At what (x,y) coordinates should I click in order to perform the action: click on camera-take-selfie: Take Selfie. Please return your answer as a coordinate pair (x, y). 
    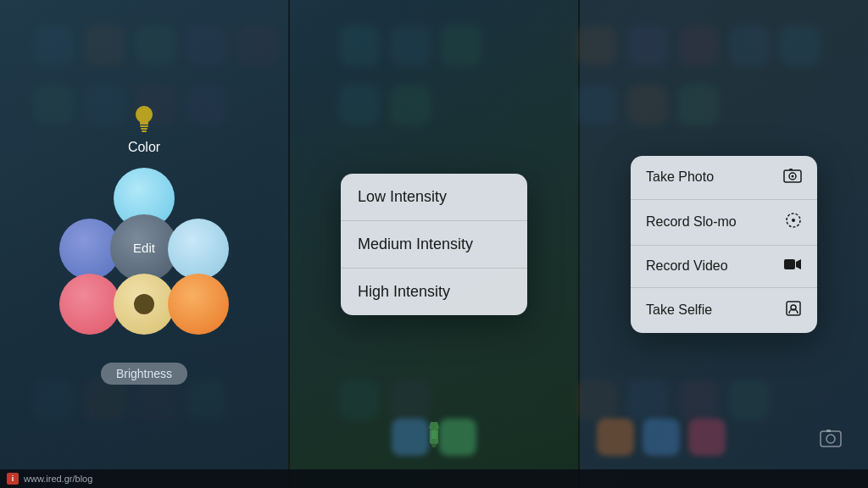
    Looking at the image, I should click on (724, 310).